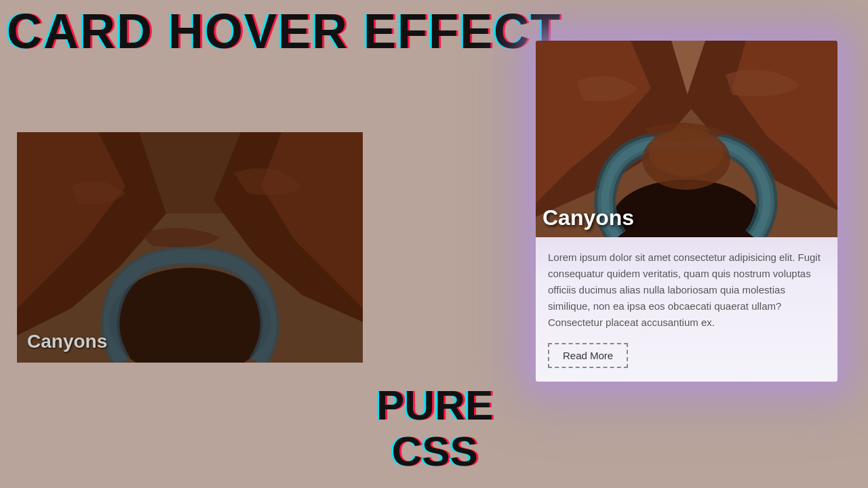 This screenshot has width=868, height=488. Describe the element at coordinates (589, 218) in the screenshot. I see `card-right-title: Canyons` at that location.